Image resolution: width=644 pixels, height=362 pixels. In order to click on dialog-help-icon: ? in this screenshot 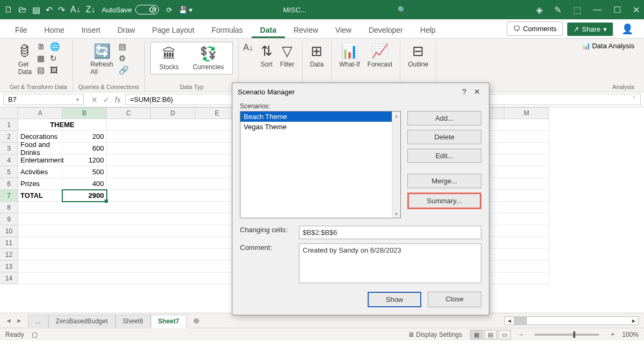, I will do `click(464, 92)`.